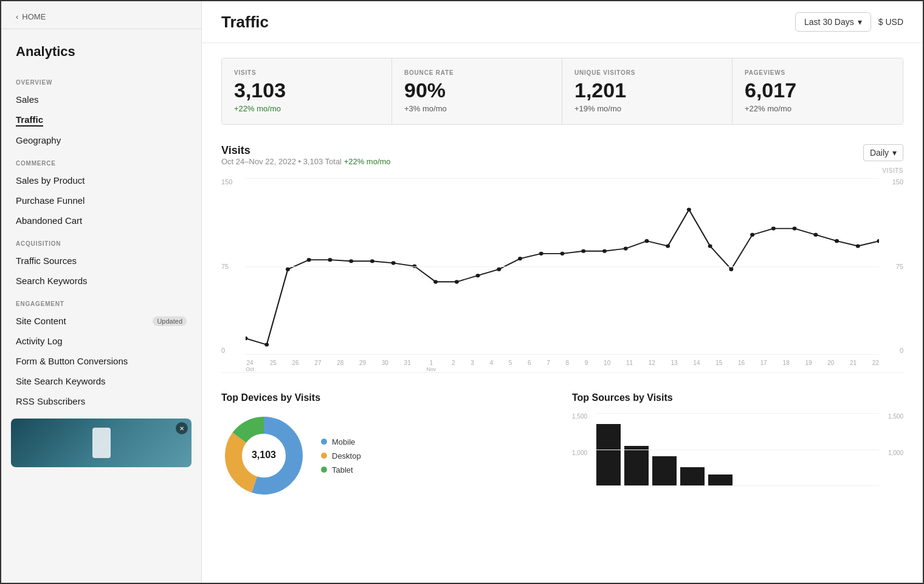 The height and width of the screenshot is (584, 924). Describe the element at coordinates (101, 341) in the screenshot. I see `sidebar-item-activity-log: Activity Log` at that location.